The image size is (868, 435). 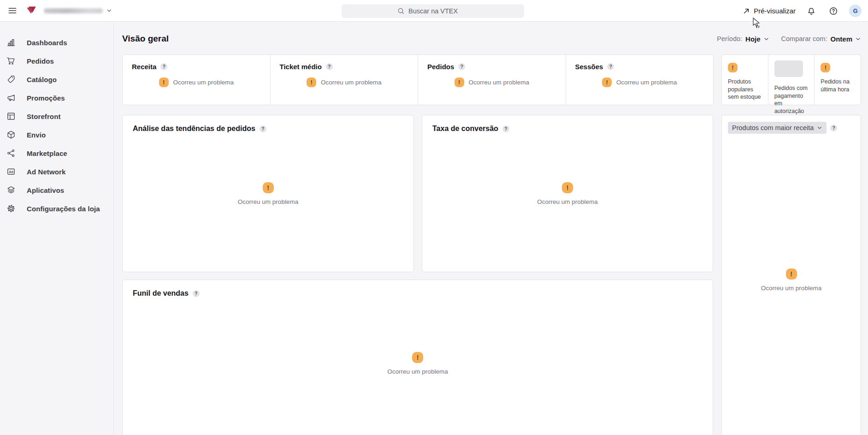 I want to click on sidebar-item-dashboards: Dashboards, so click(x=57, y=42).